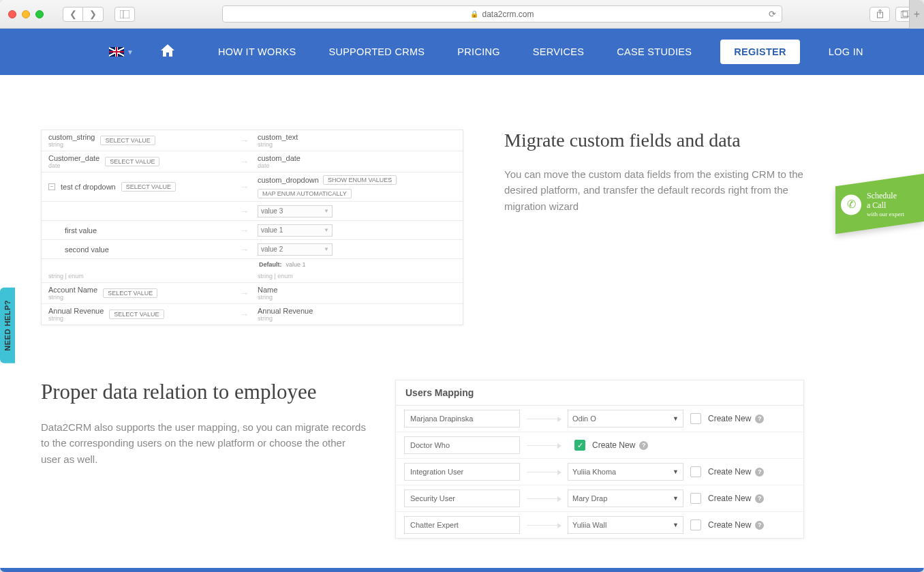  I want to click on enum-source-value: first value, so click(80, 230).